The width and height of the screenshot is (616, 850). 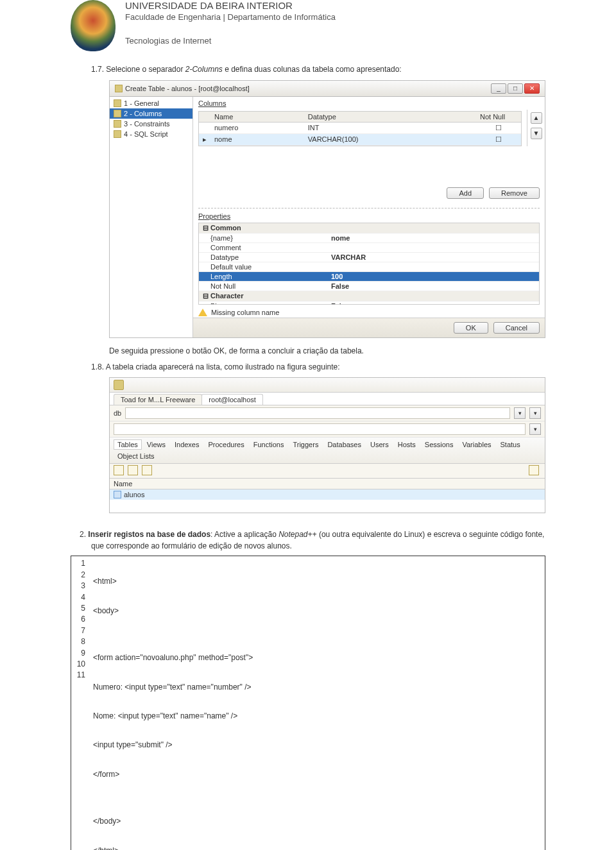 What do you see at coordinates (151, 134) in the screenshot?
I see `sidebar-item-sqlscript: 4 - SQL Script` at bounding box center [151, 134].